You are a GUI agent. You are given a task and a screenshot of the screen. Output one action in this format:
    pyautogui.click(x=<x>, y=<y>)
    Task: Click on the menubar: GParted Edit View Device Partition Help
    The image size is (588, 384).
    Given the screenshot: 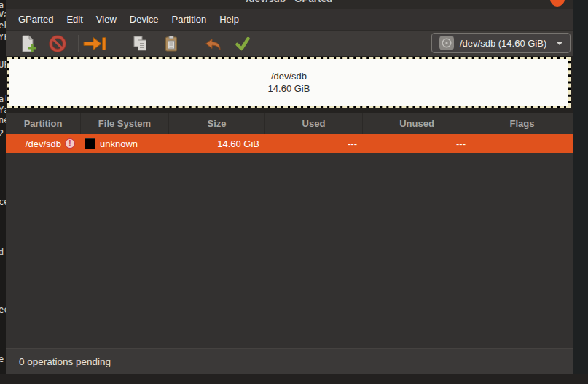 What is the action you would take?
    pyautogui.click(x=289, y=20)
    